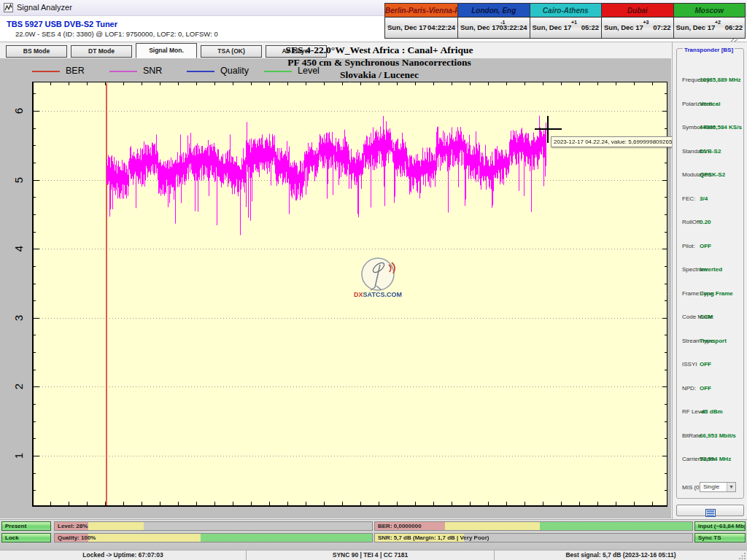 This screenshot has width=747, height=560. I want to click on clock-time-row: Sun, Dec 1704:22:24, so click(422, 28).